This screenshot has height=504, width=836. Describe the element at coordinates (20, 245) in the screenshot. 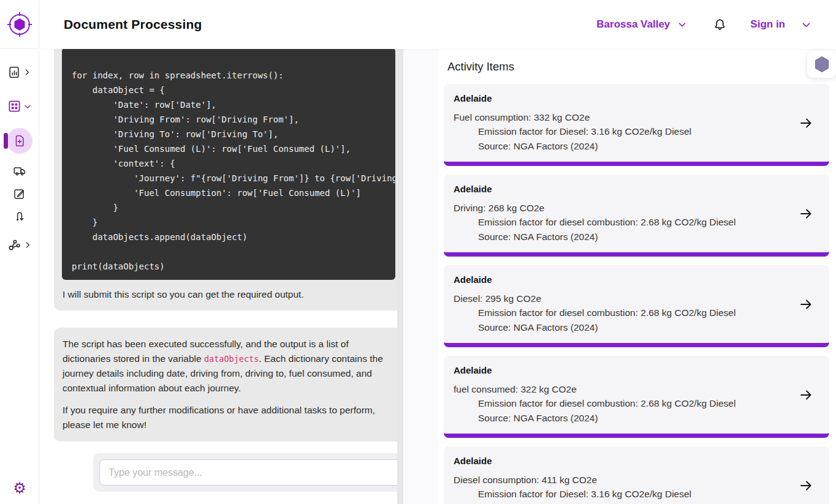

I see `sidebar-item-integrations` at that location.